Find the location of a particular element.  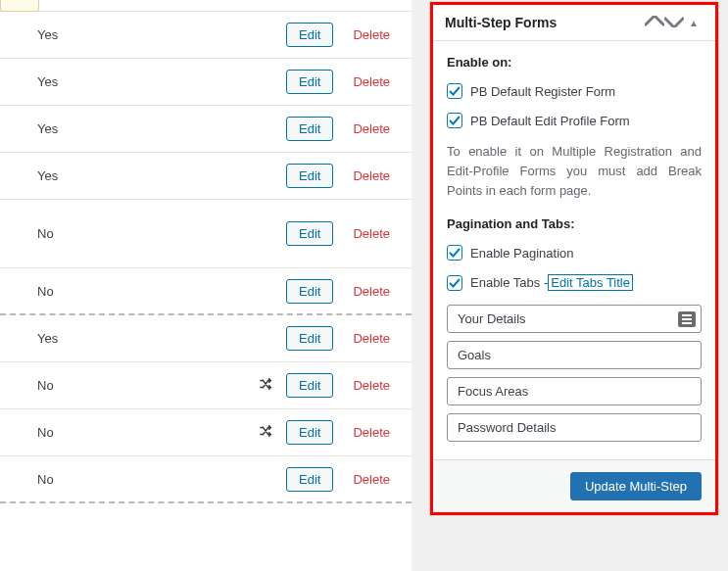

checkbox-label: PB Default Edit Profile Form is located at coordinates (551, 121).